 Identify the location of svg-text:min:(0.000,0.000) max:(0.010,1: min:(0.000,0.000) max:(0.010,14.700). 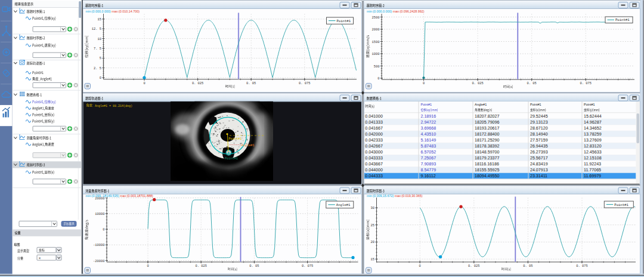
(113, 11).